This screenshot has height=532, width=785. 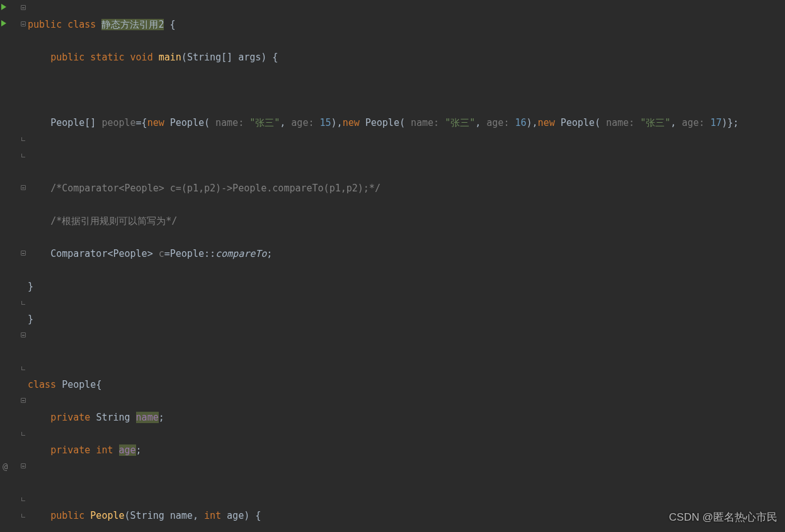 What do you see at coordinates (406, 417) in the screenshot?
I see `code-line: private String name;` at bounding box center [406, 417].